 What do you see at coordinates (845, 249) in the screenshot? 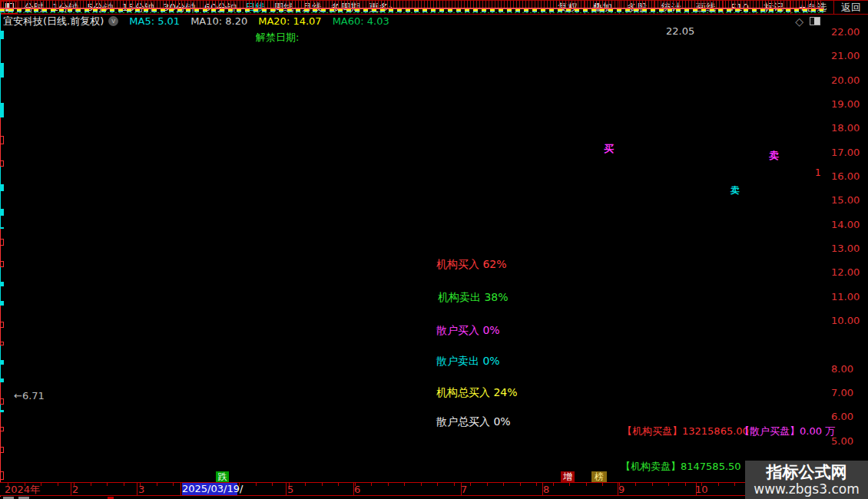
I see `y-tick-label: 13.00` at bounding box center [845, 249].